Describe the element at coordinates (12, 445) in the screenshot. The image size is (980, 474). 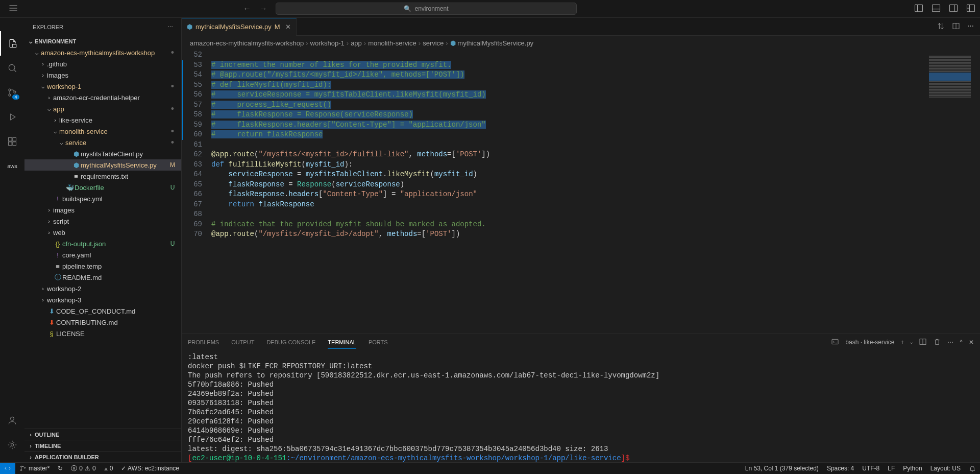
I see `activity-settings` at that location.